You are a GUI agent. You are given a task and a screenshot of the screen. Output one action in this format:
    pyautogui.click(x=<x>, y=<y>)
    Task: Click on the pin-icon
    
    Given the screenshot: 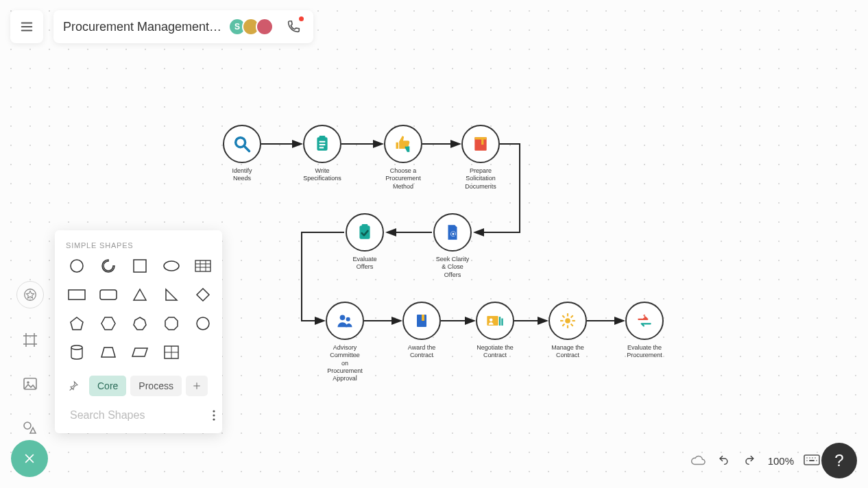 What is the action you would take?
    pyautogui.click(x=73, y=386)
    